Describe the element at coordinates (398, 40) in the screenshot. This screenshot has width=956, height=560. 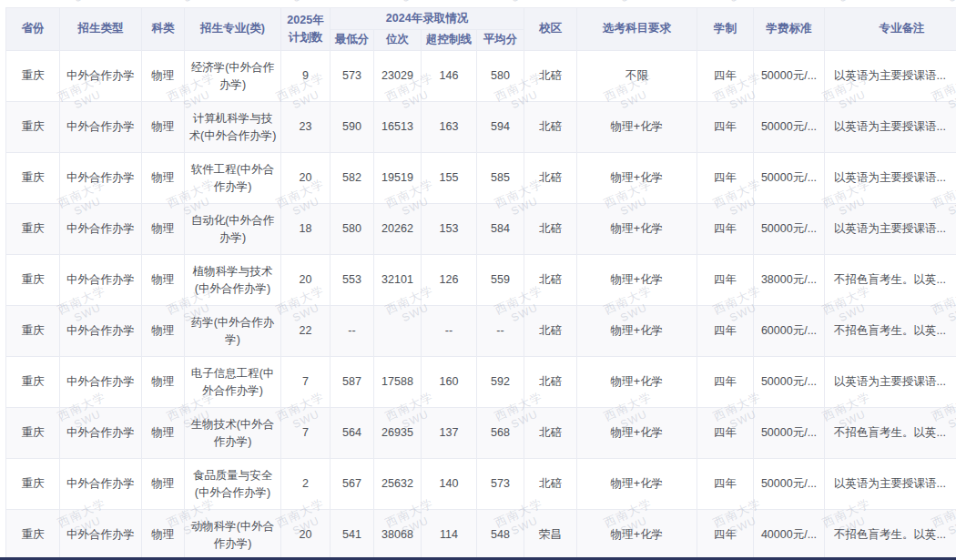
I see `col-header-rank: 位次` at that location.